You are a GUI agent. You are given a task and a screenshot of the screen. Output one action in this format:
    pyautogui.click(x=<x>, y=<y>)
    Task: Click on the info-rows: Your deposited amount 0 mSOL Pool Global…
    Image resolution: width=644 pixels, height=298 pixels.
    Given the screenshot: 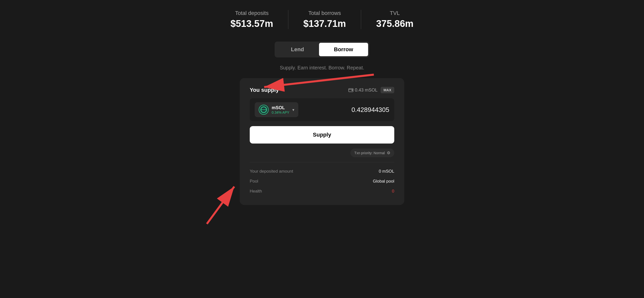 What is the action you would take?
    pyautogui.click(x=322, y=179)
    